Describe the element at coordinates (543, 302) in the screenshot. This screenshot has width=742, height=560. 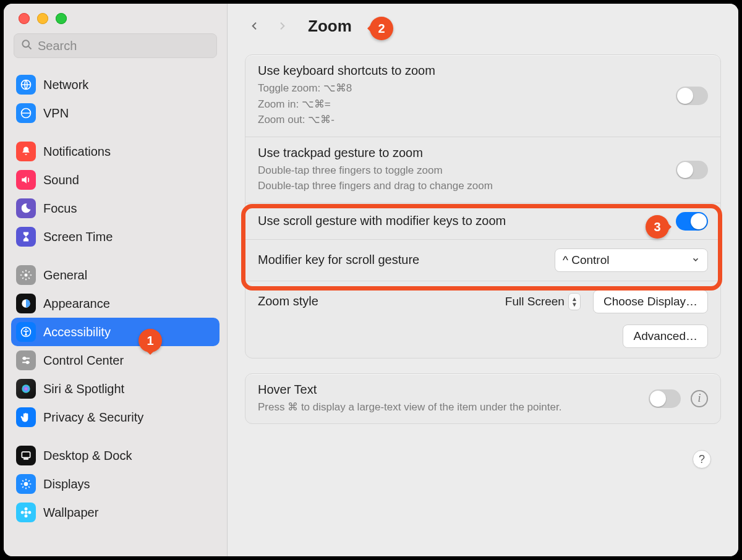
I see `zoom-style-select: Full Screen ▲▼` at that location.